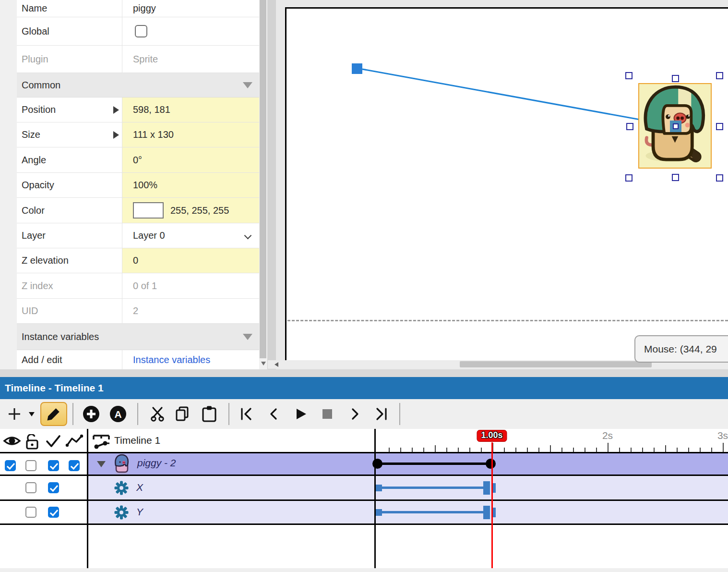 The width and height of the screenshot is (728, 572). What do you see at coordinates (556, 364) in the screenshot?
I see `layout-scrollbar-thumb` at bounding box center [556, 364].